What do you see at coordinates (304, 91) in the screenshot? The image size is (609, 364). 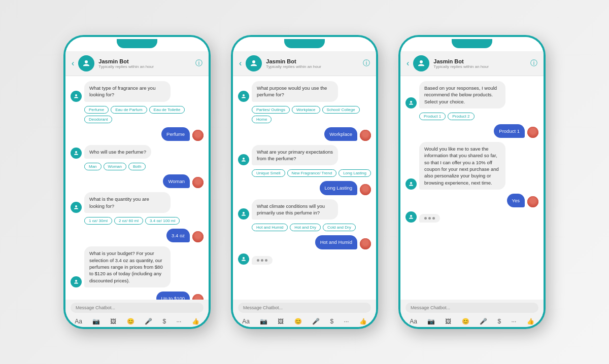 I see `bot-message-row: What purpose would you use the perfume f…` at bounding box center [304, 91].